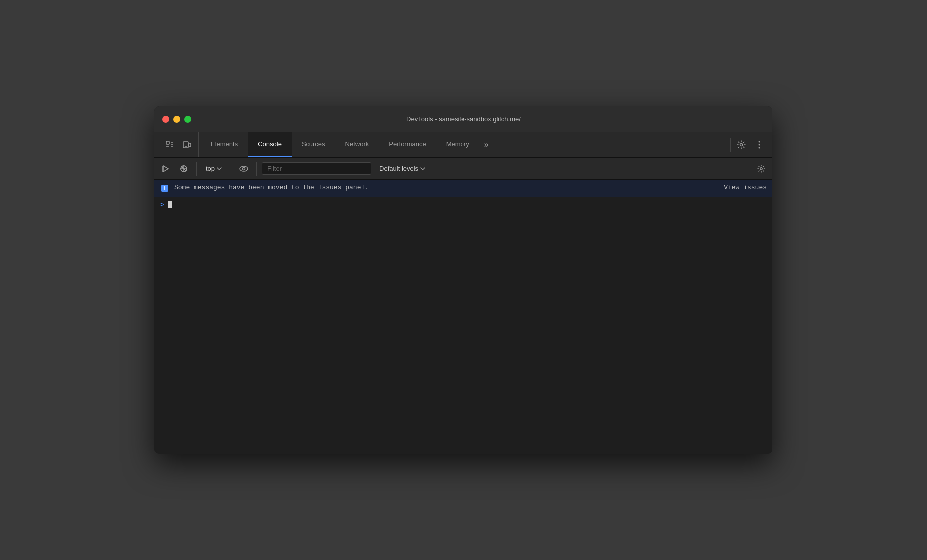 This screenshot has height=560, width=927. Describe the element at coordinates (752, 144) in the screenshot. I see `tabbar-right-icons` at that location.